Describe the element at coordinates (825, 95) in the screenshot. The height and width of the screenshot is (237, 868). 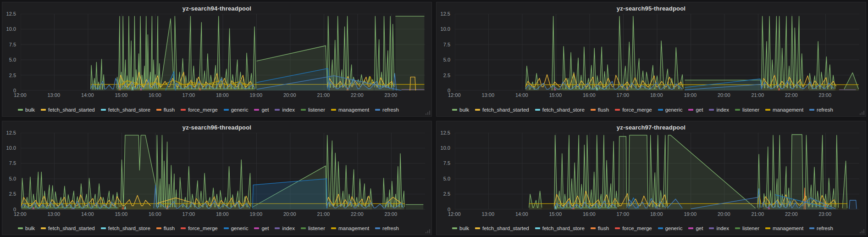
I see `x-tick-label: 23:00` at that location.